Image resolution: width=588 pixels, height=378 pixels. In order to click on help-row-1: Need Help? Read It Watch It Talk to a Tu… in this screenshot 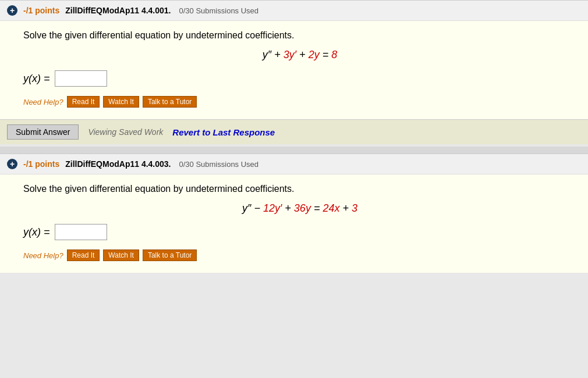, I will do `click(300, 102)`.